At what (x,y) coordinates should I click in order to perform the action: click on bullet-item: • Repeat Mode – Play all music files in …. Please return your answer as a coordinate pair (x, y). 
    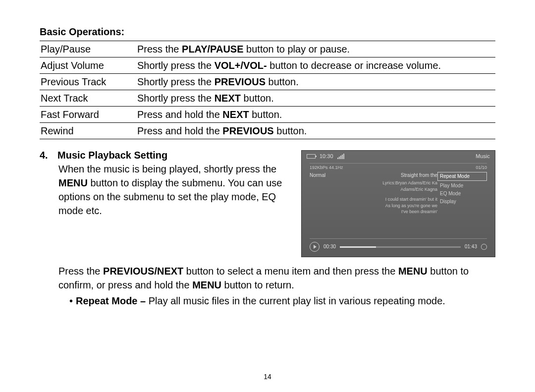
    Looking at the image, I should click on (282, 301).